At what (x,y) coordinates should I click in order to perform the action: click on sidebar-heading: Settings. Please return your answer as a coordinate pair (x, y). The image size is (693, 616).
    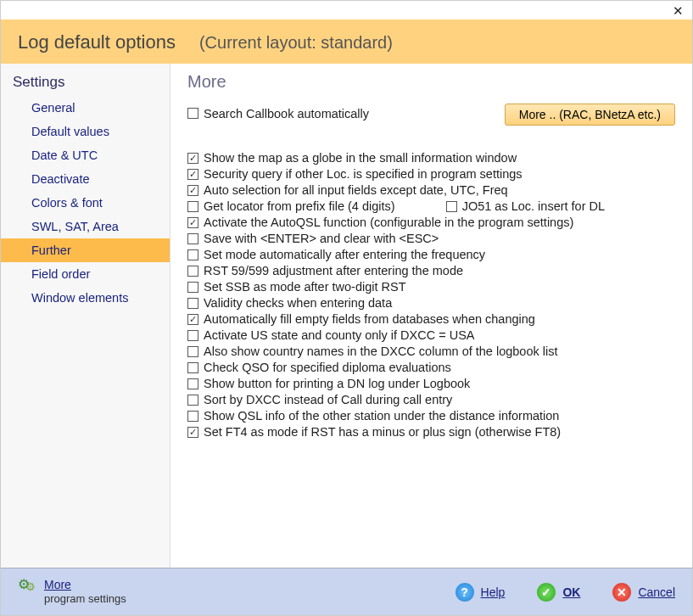
    Looking at the image, I should click on (85, 83).